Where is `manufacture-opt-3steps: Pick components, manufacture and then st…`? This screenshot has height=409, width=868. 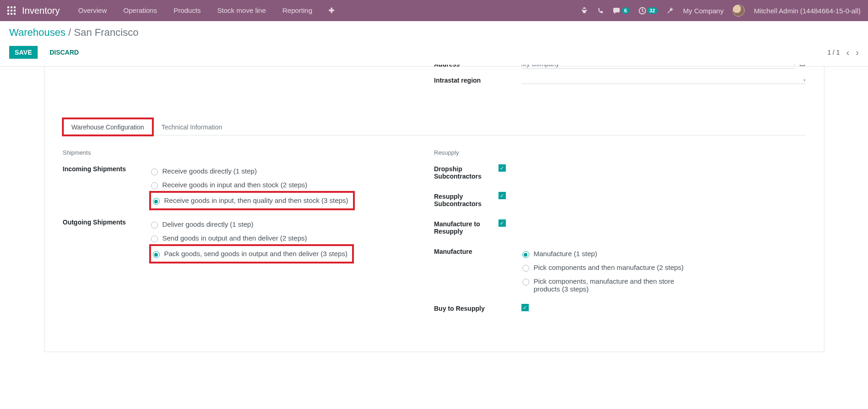
manufacture-opt-3steps: Pick components, manufacture and then st… is located at coordinates (605, 285).